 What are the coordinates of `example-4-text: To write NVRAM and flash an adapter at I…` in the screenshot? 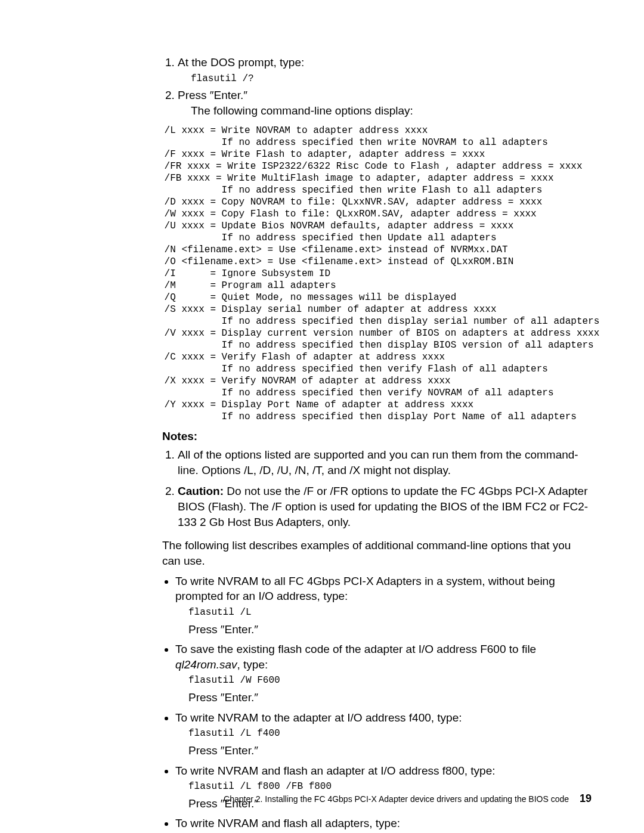 It's located at (335, 770).